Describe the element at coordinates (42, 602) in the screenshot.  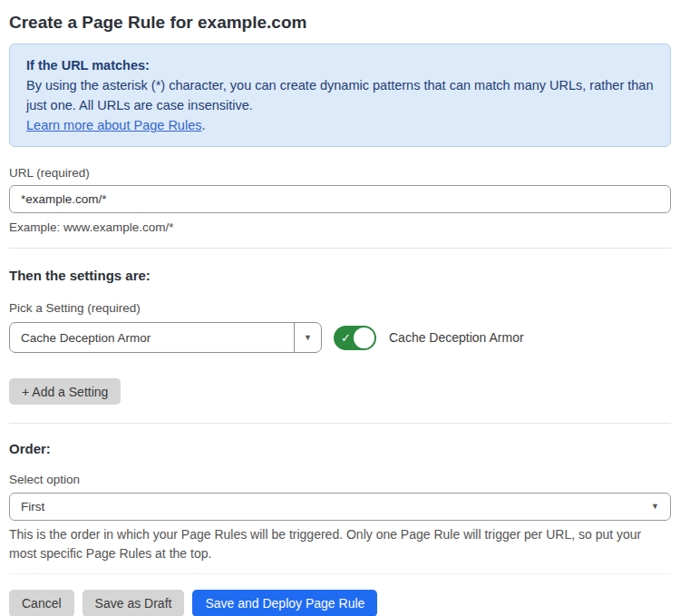
I see `cancel-button: Cancel` at that location.